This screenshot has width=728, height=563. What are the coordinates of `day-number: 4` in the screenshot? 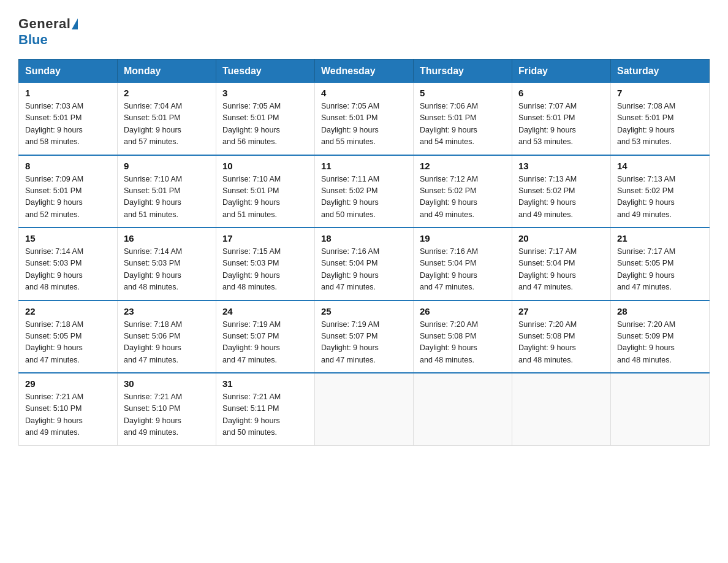 It's located at (364, 93).